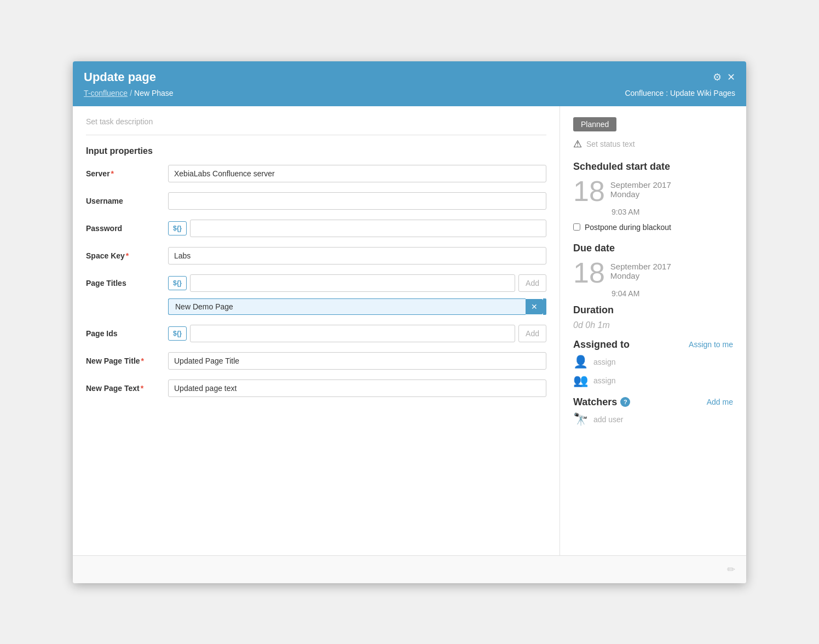 This screenshot has width=819, height=644. I want to click on page-titles-add-button: Add, so click(532, 283).